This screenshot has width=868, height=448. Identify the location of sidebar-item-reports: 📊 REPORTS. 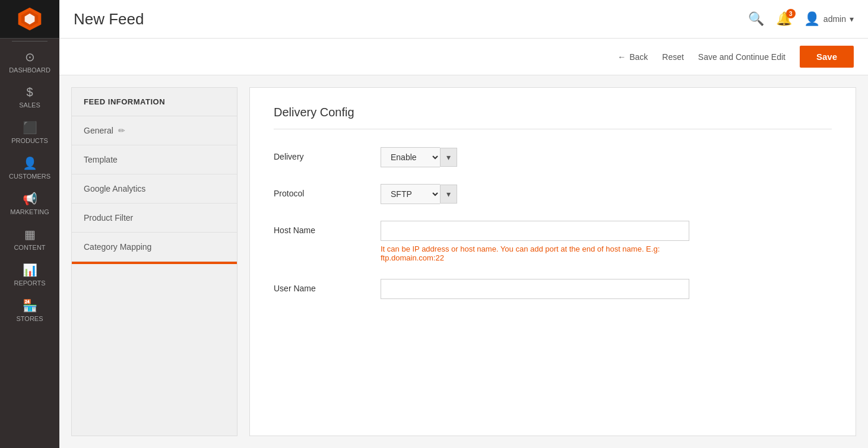
(30, 275).